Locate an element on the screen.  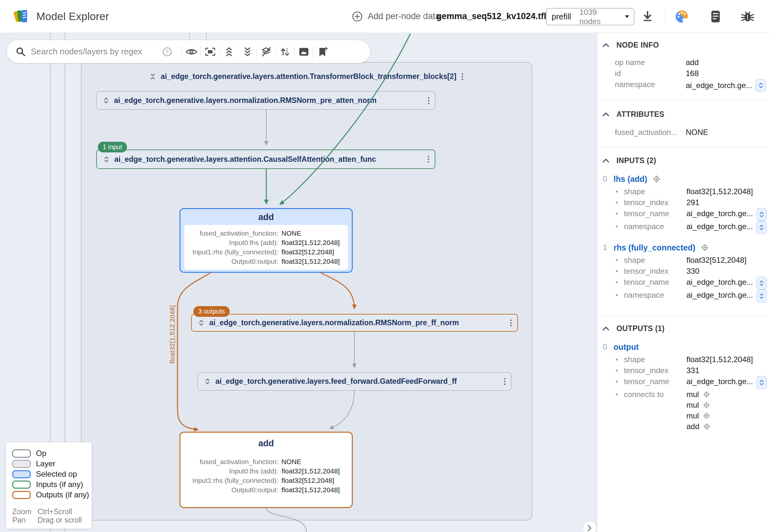
debug-button is located at coordinates (748, 16).